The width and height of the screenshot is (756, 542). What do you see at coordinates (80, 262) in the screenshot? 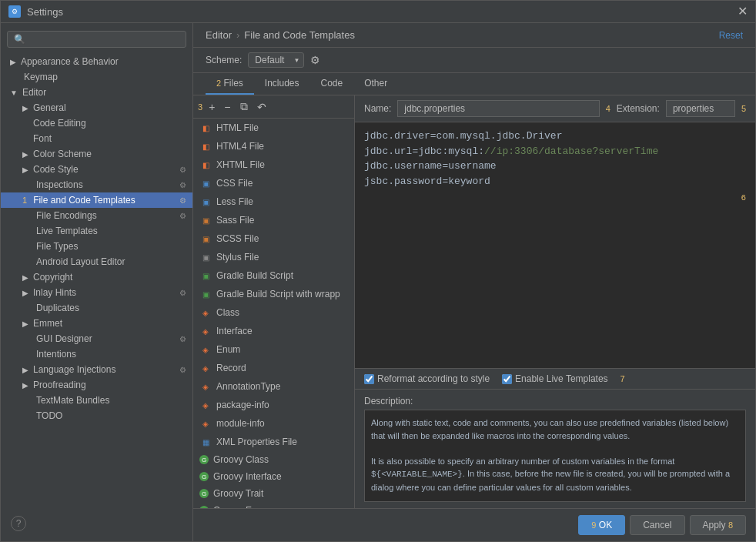
I see `sidebar-item-label: Android Layout Editor` at bounding box center [80, 262].